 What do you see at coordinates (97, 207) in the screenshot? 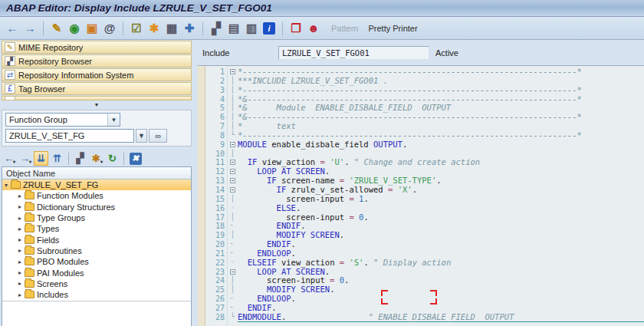
I see `tree-item-dictionary-structures: ▸Dictionary Structures` at bounding box center [97, 207].